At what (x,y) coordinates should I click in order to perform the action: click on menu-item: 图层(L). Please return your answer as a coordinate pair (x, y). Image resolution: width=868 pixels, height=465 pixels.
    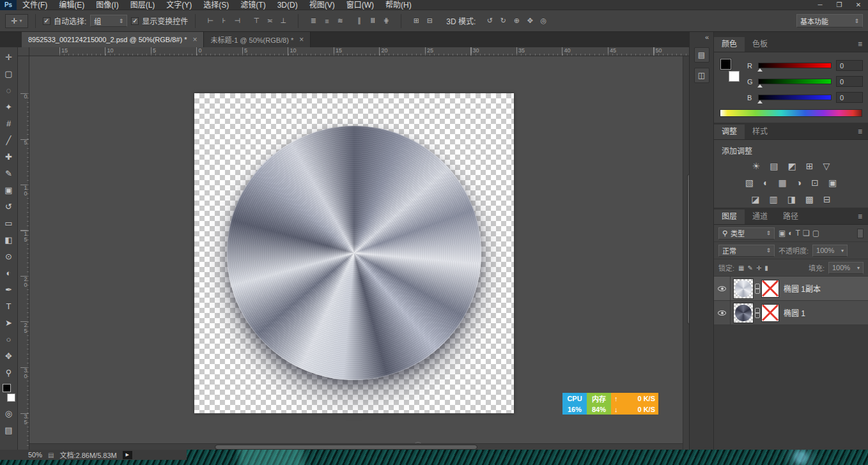
    Looking at the image, I should click on (143, 5).